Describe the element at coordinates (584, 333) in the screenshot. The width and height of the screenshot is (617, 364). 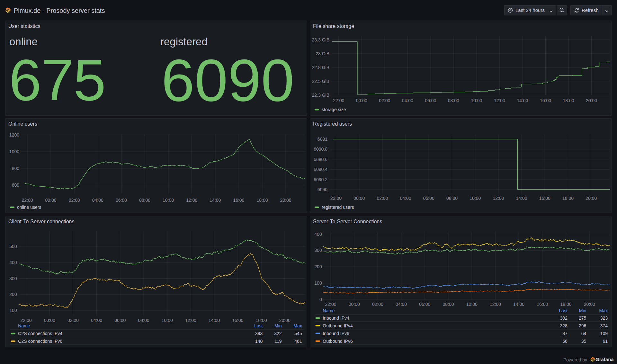
I see `svg-text: 64` at that location.